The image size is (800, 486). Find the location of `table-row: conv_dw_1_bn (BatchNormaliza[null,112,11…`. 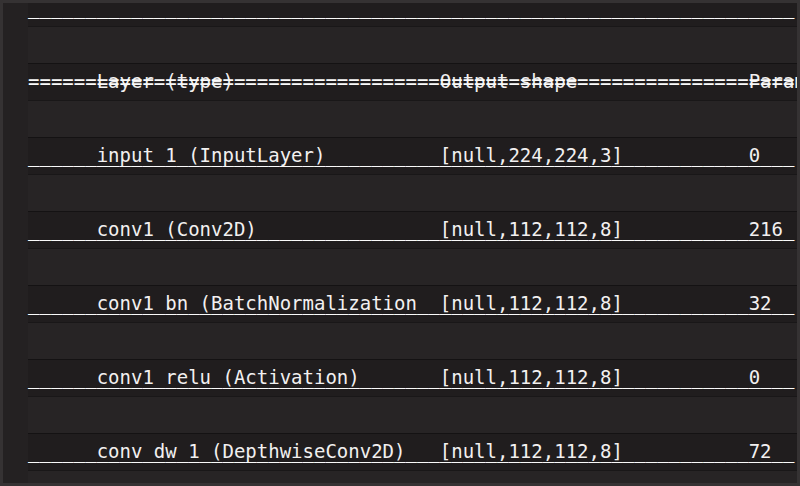

table-row: conv_dw_1_bn (BatchNormaliza[null,112,11… is located at coordinates (414, 478).